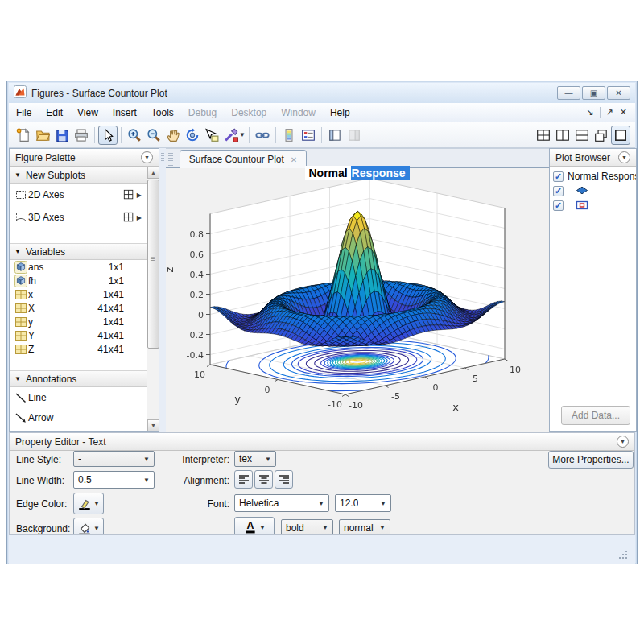  Describe the element at coordinates (78, 335) in the screenshot. I see `palette-item-y: Y41x41` at that location.